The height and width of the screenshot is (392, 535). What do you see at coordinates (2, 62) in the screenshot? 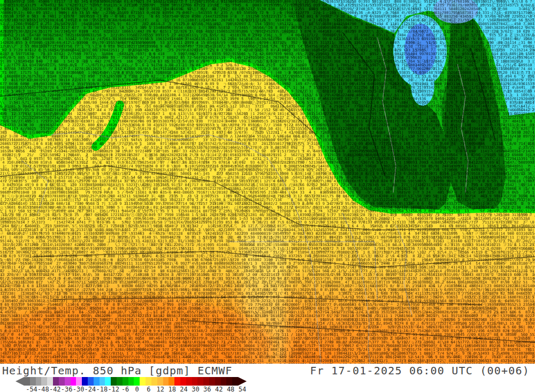
I see `region-left-edge-band` at bounding box center [2, 62].